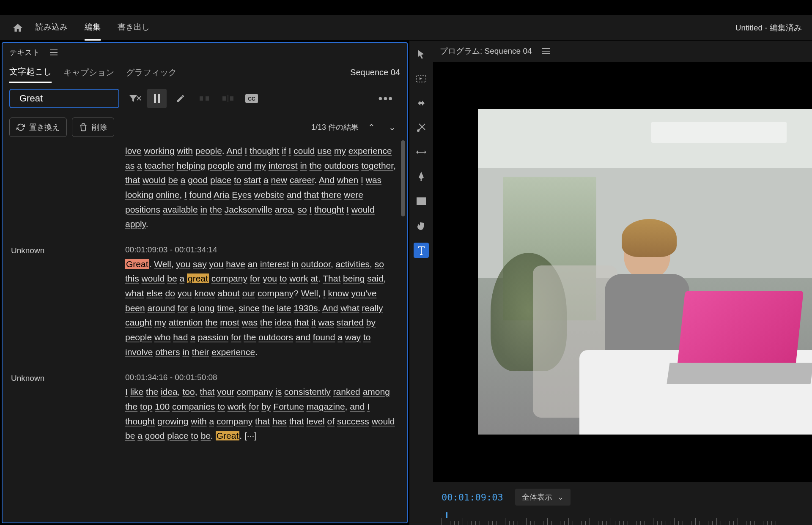 This screenshot has width=812, height=525. I want to click on track-select-tool, so click(421, 79).